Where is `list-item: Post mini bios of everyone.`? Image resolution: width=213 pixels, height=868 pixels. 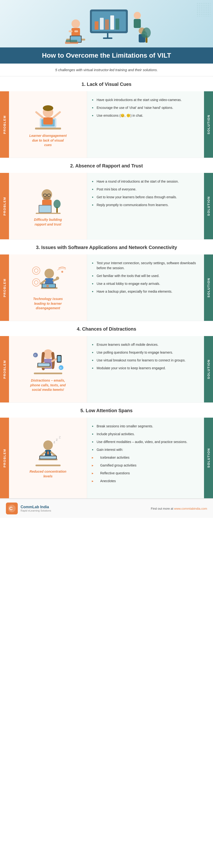 list-item: Post mini bios of everyone. is located at coordinates (145, 189).